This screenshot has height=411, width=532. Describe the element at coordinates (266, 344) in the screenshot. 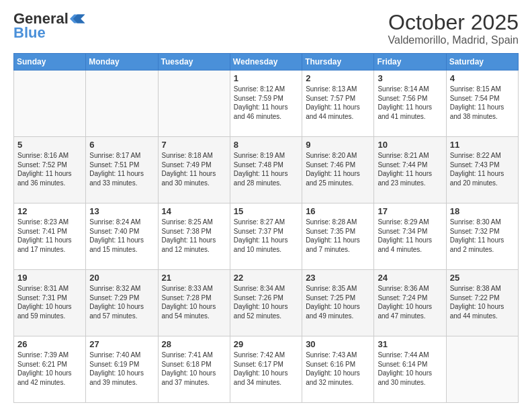

I see `day-number: 29` at that location.